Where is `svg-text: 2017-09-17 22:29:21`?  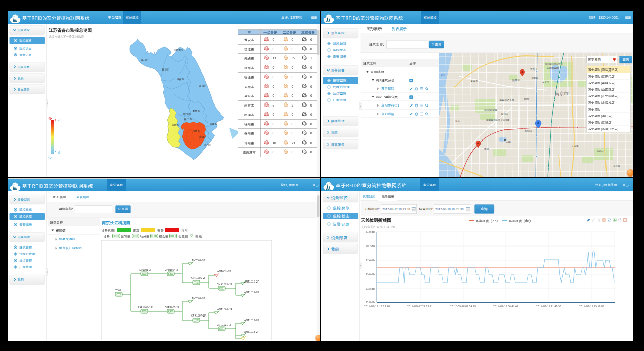 svg-text: 2017-09-17 22:29:21 is located at coordinates (420, 306).